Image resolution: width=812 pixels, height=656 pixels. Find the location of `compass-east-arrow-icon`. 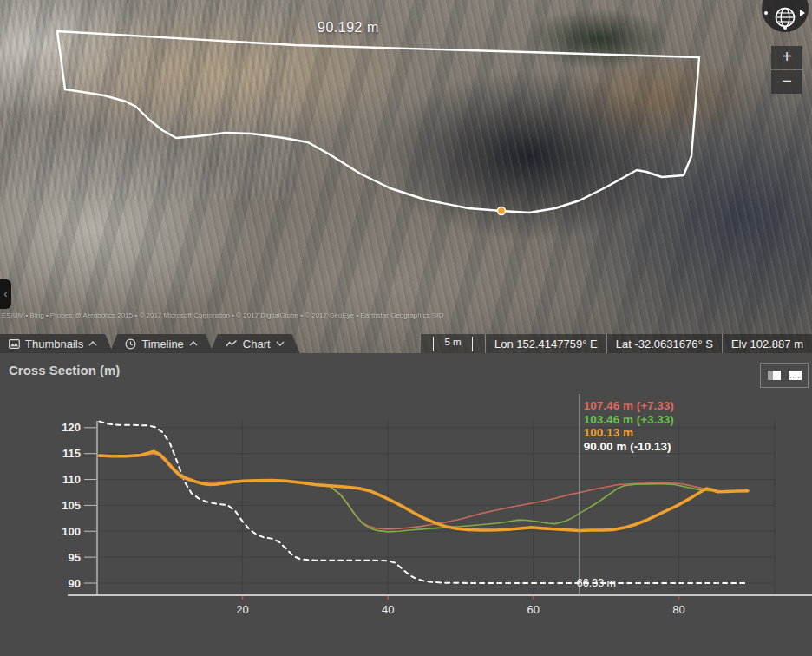

compass-east-arrow-icon is located at coordinates (802, 13).